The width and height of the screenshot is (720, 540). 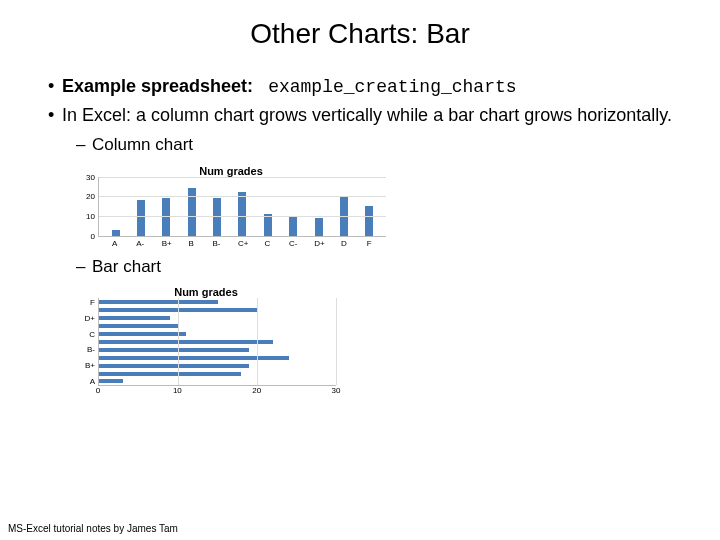 I want to click on bullet-1-filename: example_creating_charts, so click(x=392, y=87).